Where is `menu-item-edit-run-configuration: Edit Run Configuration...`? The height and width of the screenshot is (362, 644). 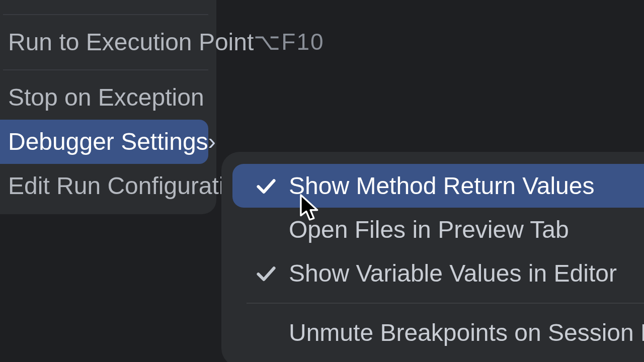
menu-item-edit-run-configuration: Edit Run Configuration... is located at coordinates (104, 186).